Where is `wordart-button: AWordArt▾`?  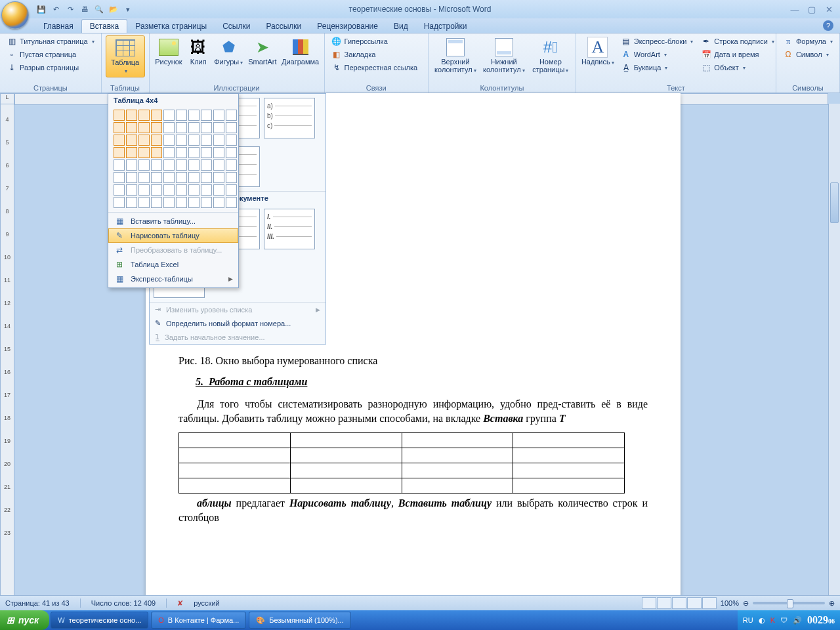 wordart-button: AWordArt▾ is located at coordinates (658, 54).